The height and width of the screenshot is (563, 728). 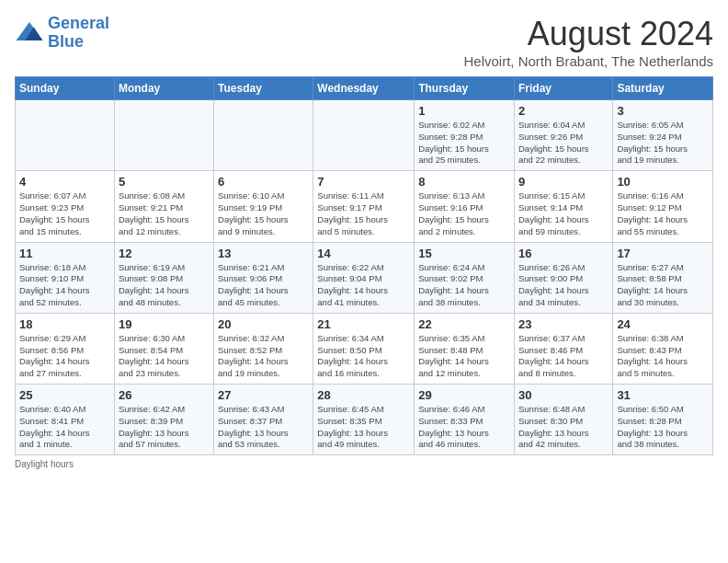 What do you see at coordinates (464, 324) in the screenshot?
I see `day-number: 22` at bounding box center [464, 324].